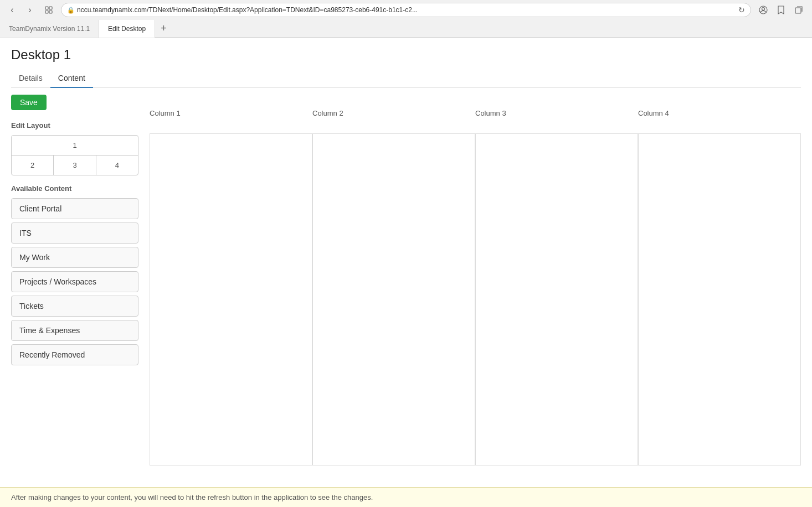  Describe the element at coordinates (164, 29) in the screenshot. I see `new-tab-button: +` at that location.